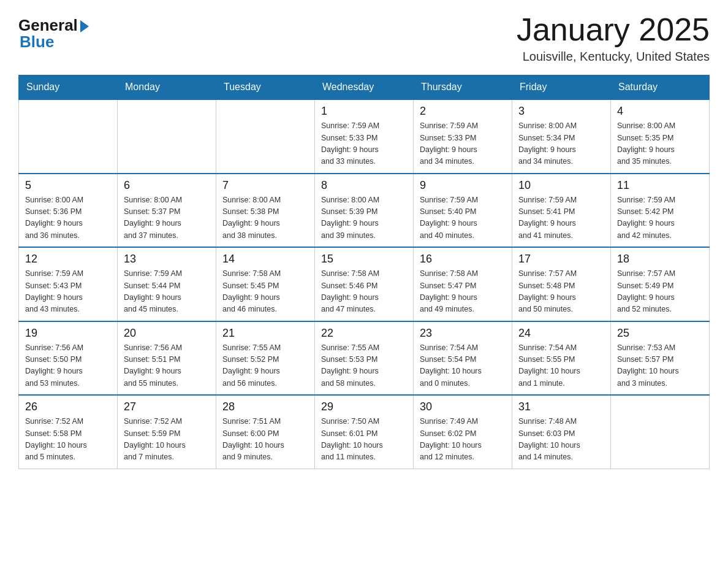  What do you see at coordinates (68, 407) in the screenshot?
I see `day-number: 26` at bounding box center [68, 407].